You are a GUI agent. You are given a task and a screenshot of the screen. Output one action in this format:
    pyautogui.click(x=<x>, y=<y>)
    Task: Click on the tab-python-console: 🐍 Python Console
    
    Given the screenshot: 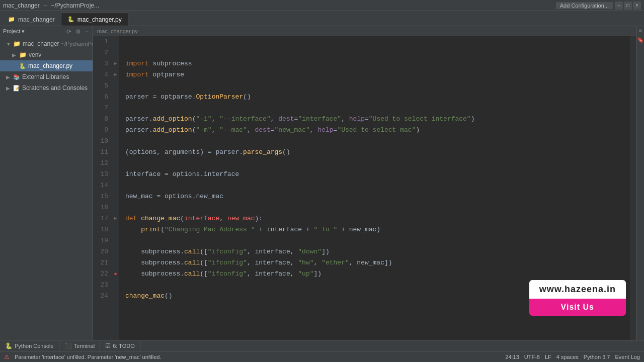 What is the action you would take?
    pyautogui.click(x=30, y=346)
    